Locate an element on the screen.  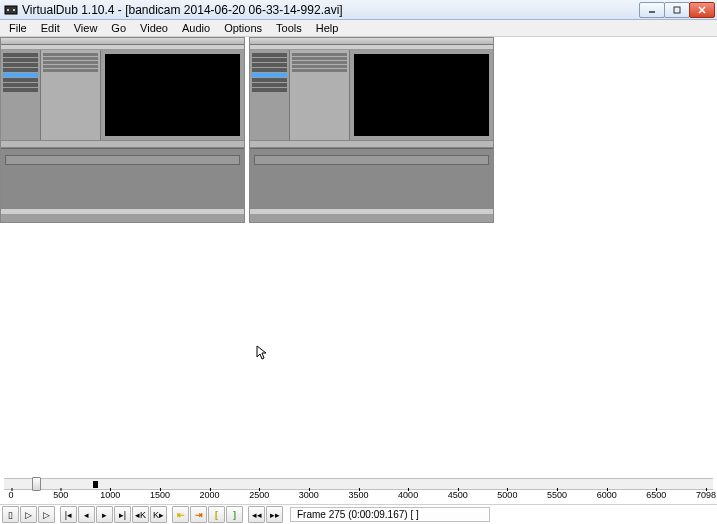
menubar: FileEditViewGoVideoAudioOptionsToolsHelp is located at coordinates (358, 28).